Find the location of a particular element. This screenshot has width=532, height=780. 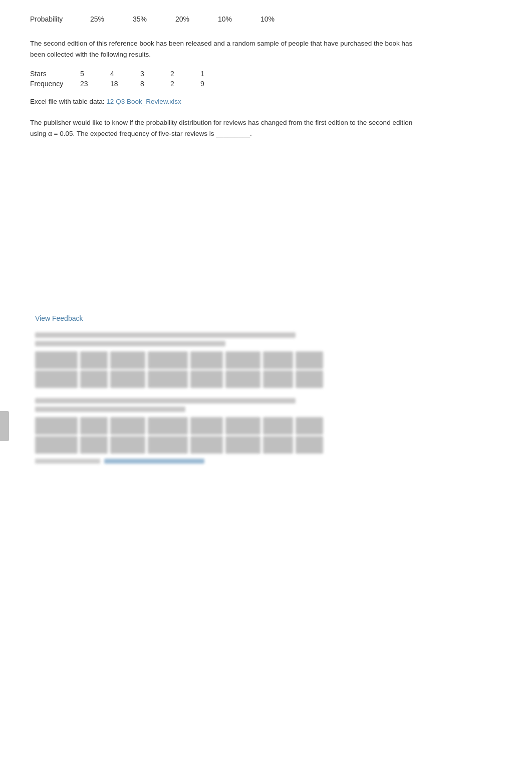

freq-val-1: 23 is located at coordinates (95, 84).